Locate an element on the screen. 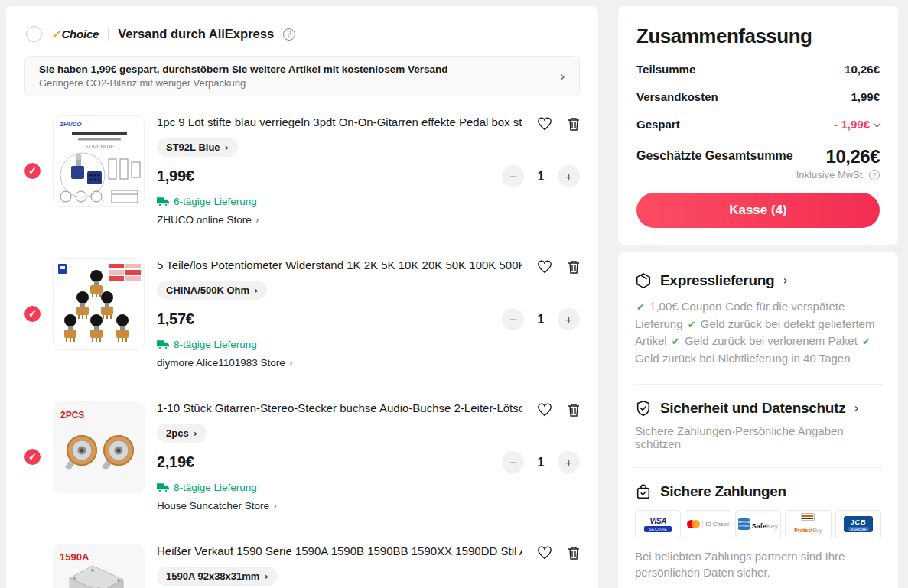 Image resolution: width=908 pixels, height=588 pixels. security-title: Sicherheit und Datenschutz is located at coordinates (753, 408).